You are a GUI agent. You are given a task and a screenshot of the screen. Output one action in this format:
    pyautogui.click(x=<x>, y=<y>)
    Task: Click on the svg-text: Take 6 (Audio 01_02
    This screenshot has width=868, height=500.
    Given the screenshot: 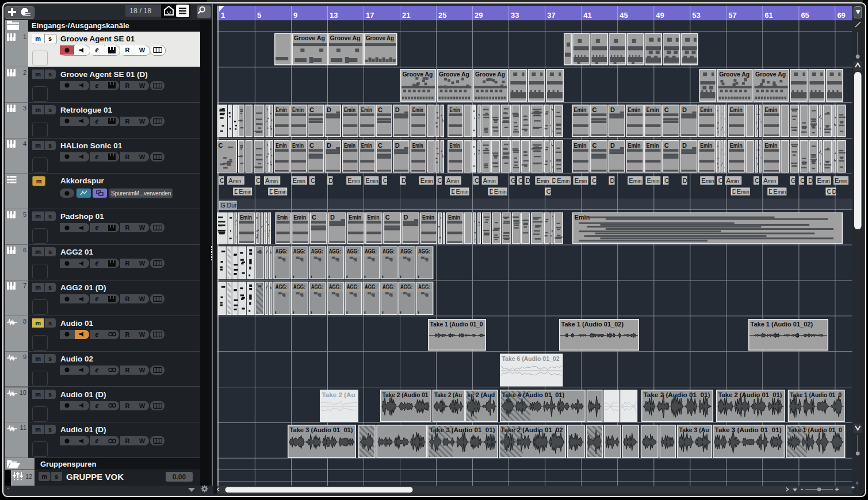 What is the action you would take?
    pyautogui.click(x=531, y=359)
    